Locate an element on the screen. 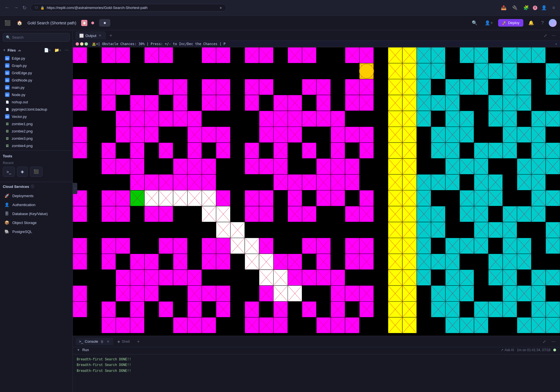 The width and height of the screenshot is (560, 392). output-header-bar: 🧟<| Obstacle Chances: 30% | Press: +/- t… is located at coordinates (316, 44).